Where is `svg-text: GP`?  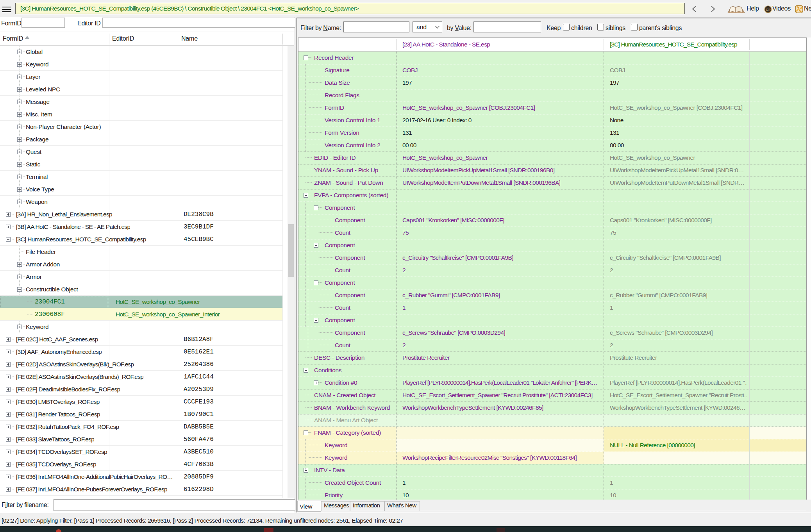
svg-text: GP is located at coordinates (768, 10).